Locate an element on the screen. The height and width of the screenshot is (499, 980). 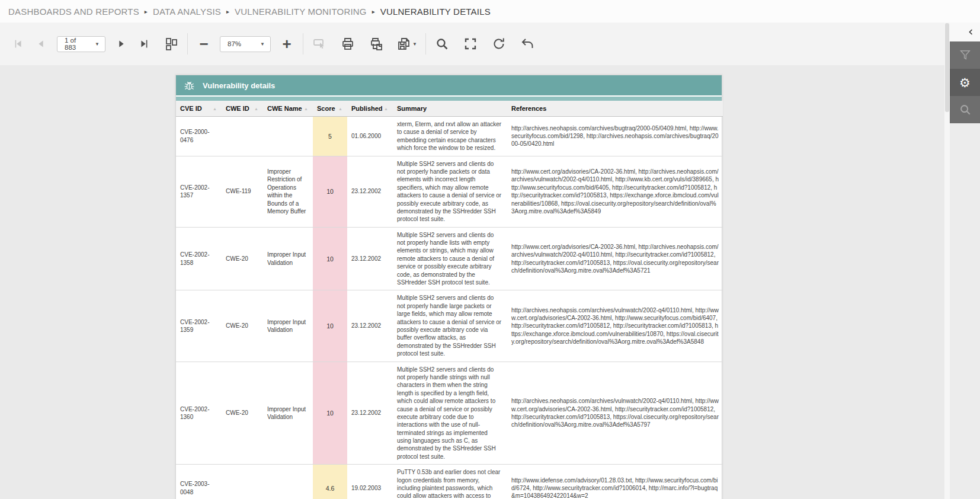
select-tool-button is located at coordinates (319, 44).